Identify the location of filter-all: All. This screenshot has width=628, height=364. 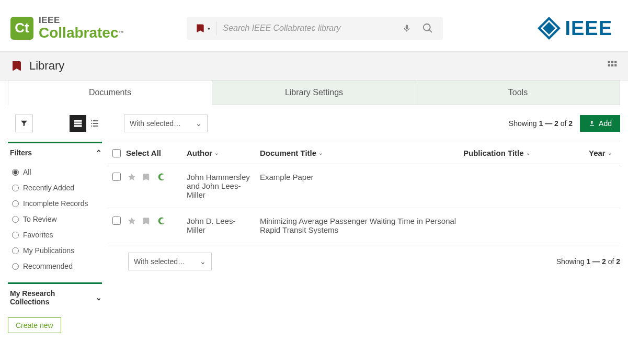
(57, 172).